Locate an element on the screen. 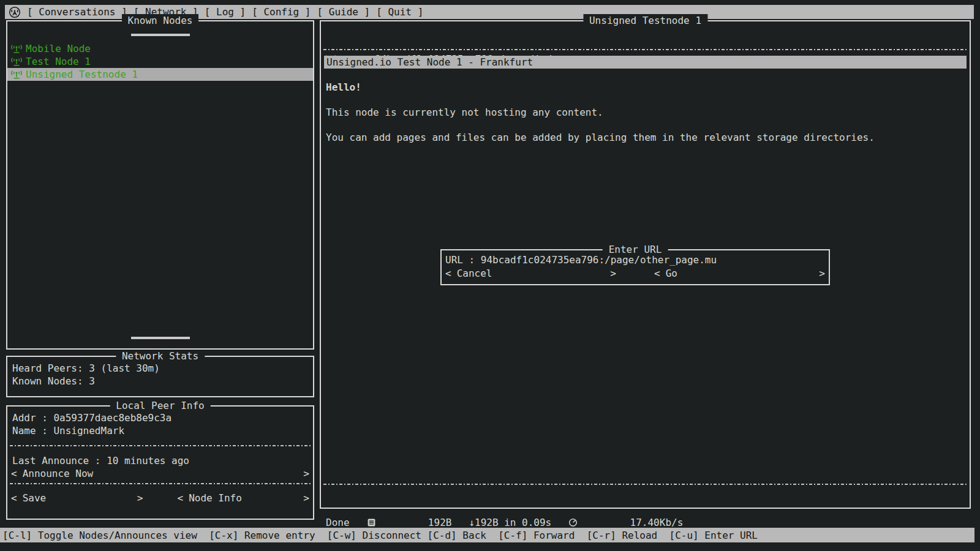 The image size is (980, 551). scroll-down-indicator is located at coordinates (160, 338).